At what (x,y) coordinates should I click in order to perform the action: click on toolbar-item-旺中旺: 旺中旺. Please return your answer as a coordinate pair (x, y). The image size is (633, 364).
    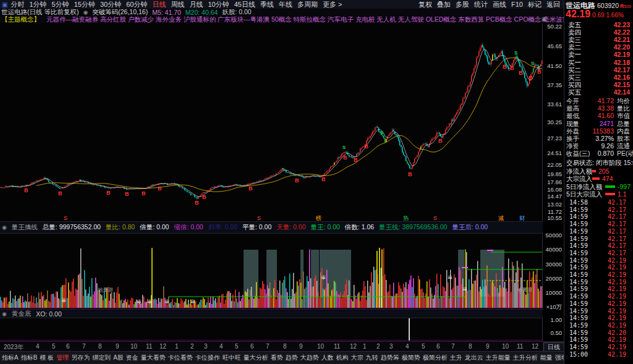
    Looking at the image, I should click on (232, 358).